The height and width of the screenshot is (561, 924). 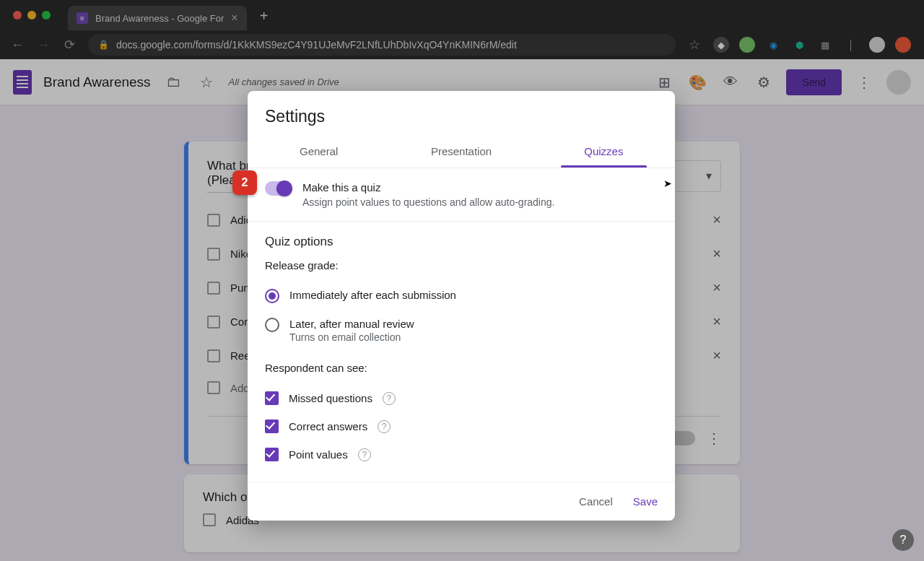 I want to click on missed-questions-row: Missed questions ?, so click(x=461, y=399).